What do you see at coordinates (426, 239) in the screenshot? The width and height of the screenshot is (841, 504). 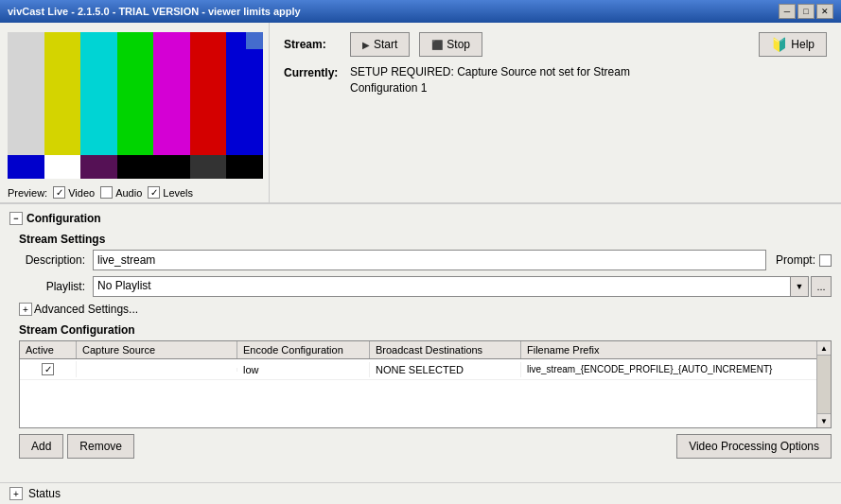 I see `stream-settings-title: Stream Settings` at bounding box center [426, 239].